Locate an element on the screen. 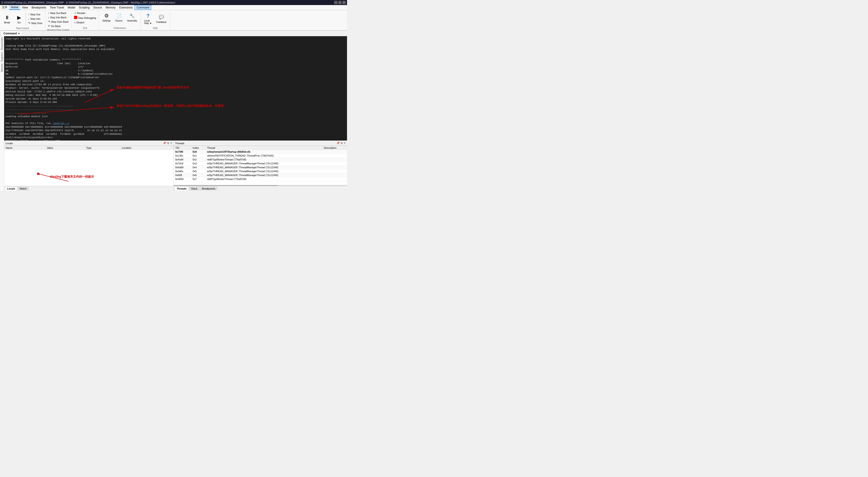 This screenshot has width=868, height=477. step-into-button: ↓ Step Into is located at coordinates (35, 19).